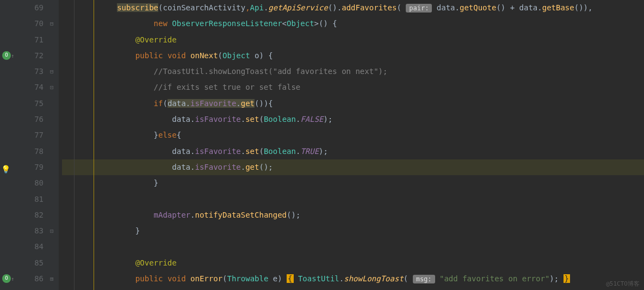 This screenshot has width=644, height=290. Describe the element at coordinates (327, 8) in the screenshot. I see `code-content: subscribe(coinSearchActivity,Api.getApiS…` at that location.